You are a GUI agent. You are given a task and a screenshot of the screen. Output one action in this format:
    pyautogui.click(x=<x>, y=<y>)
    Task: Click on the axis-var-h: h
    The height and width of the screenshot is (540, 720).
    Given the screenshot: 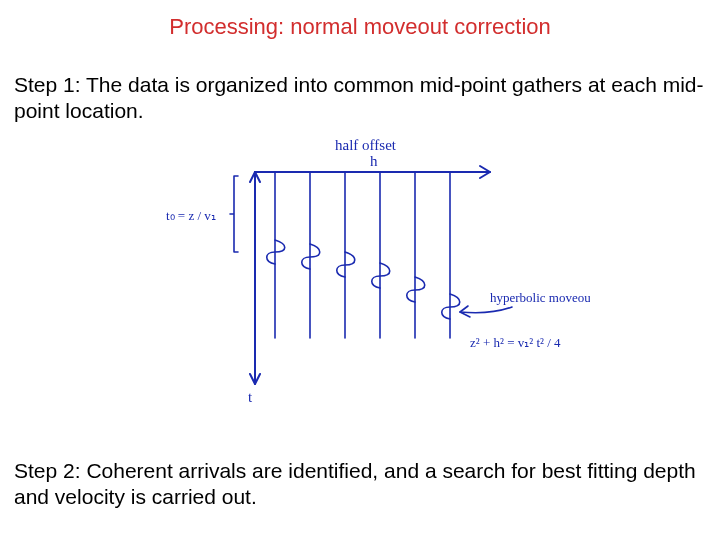 What is the action you would take?
    pyautogui.click(x=374, y=161)
    